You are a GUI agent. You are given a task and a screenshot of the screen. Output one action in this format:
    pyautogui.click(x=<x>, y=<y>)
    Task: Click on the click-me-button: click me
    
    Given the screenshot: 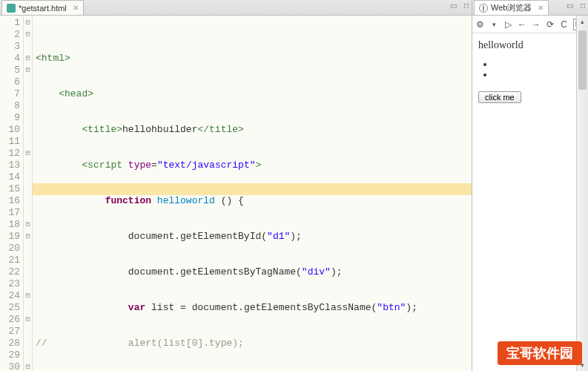 What is the action you would take?
    pyautogui.click(x=500, y=97)
    